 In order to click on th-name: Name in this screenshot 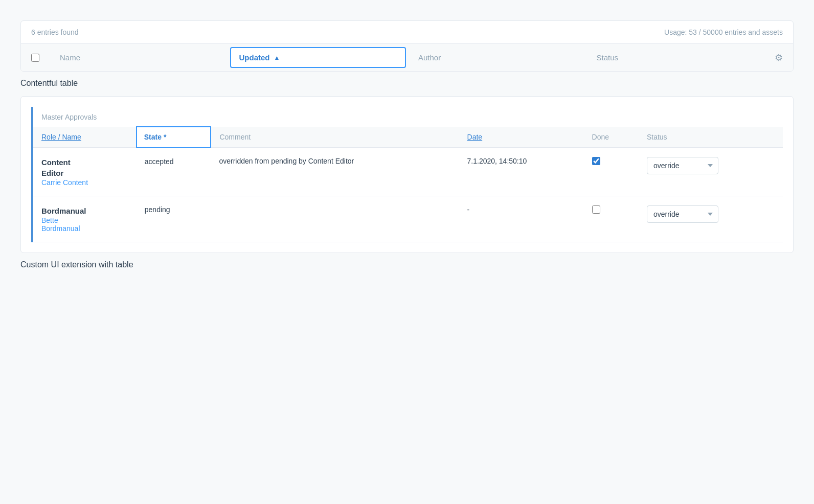, I will do `click(139, 57)`.